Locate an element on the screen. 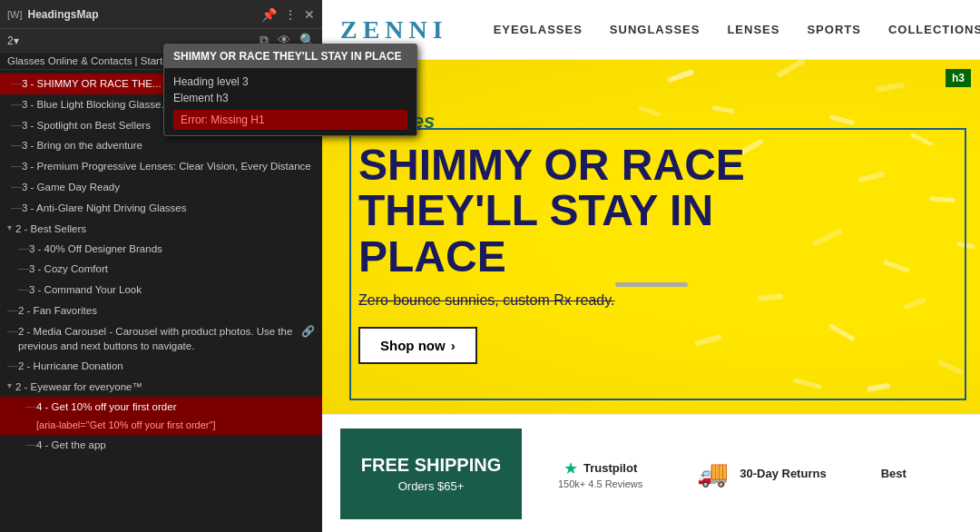  heading-item: — 3 - Command Your Look is located at coordinates (162, 291).